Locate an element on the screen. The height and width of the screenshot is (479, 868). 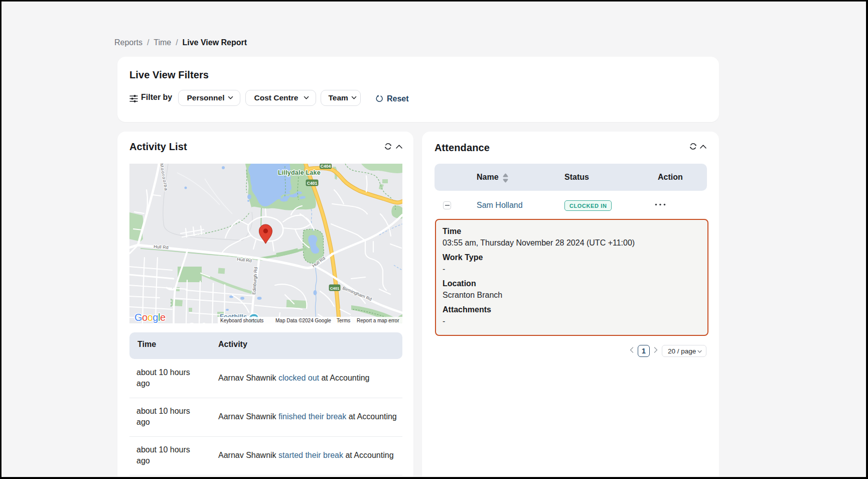
svg-text: Map Data ©2024 Google is located at coordinates (303, 320).